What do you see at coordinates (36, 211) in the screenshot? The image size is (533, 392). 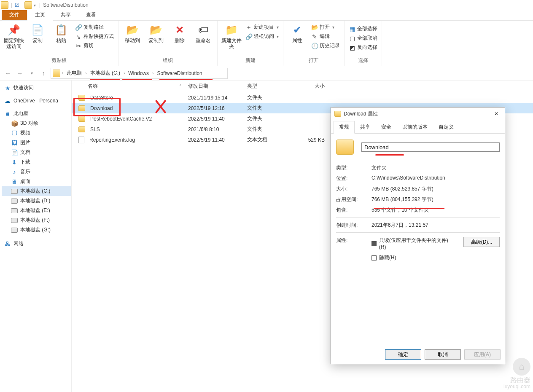 I see `tree-disk: 本地磁盘 (E:)` at bounding box center [36, 211].